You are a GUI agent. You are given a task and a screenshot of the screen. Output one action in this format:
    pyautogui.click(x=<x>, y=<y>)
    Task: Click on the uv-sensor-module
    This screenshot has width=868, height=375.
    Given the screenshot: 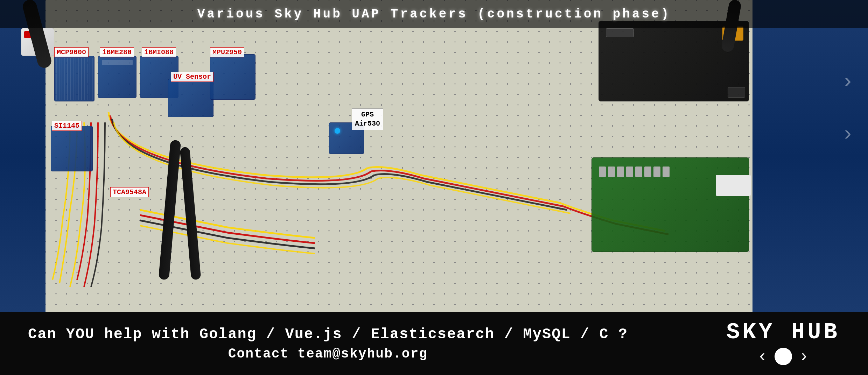 What is the action you would take?
    pyautogui.click(x=191, y=98)
    